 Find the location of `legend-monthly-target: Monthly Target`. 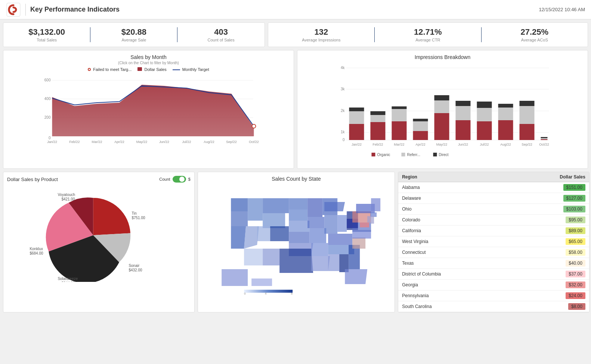

legend-monthly-target: Monthly Target is located at coordinates (191, 69).